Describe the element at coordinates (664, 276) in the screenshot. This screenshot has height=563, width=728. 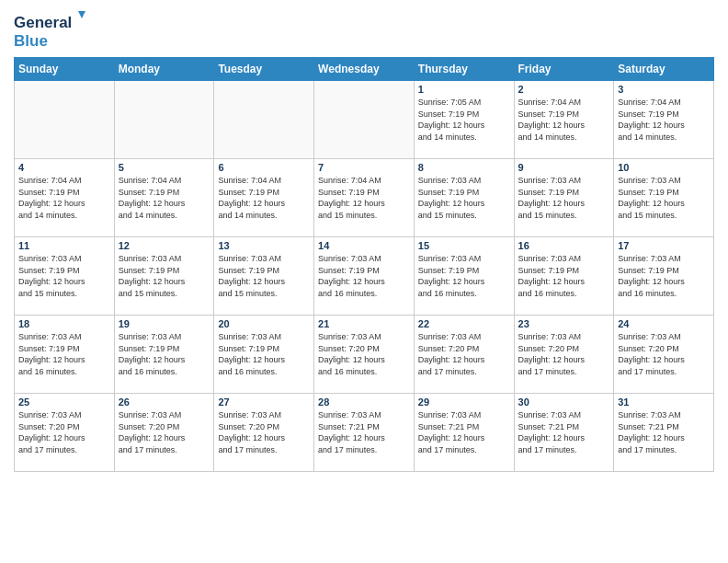
I see `calendar-cell: 17Sunrise: 7:03 AM Sunset: 7:19 PM Dayli…` at that location.